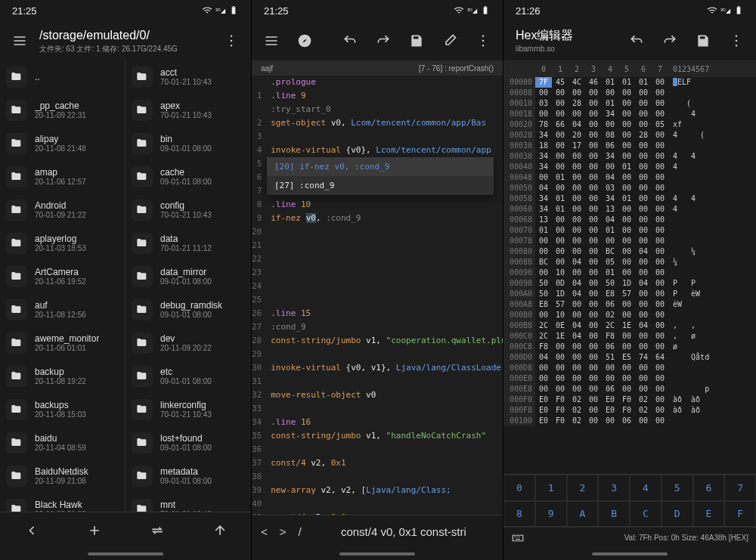  Describe the element at coordinates (300, 532) in the screenshot. I see `slash-button: /` at that location.